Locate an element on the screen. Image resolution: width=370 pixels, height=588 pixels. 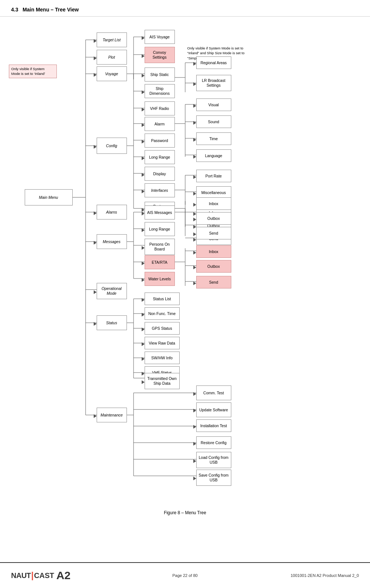
status-list-node: Status List is located at coordinates (162, 299).